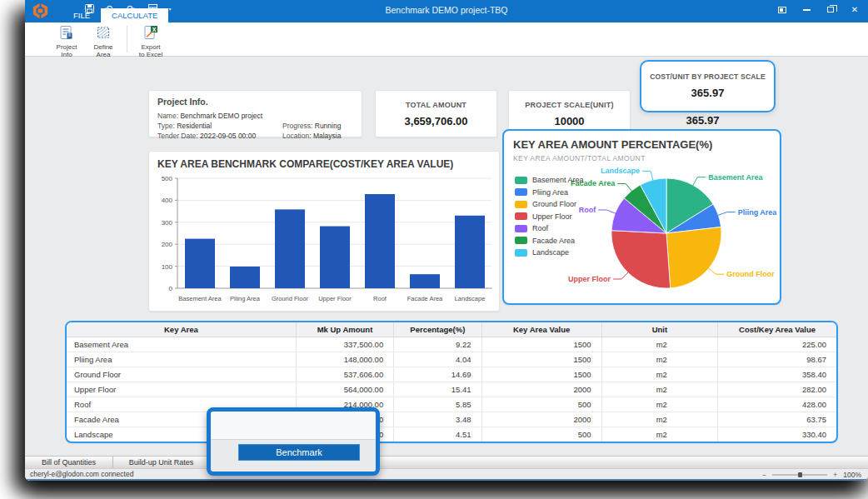 The width and height of the screenshot is (868, 499). Describe the element at coordinates (521, 180) in the screenshot. I see `legend-swatch-basement-area` at that location.